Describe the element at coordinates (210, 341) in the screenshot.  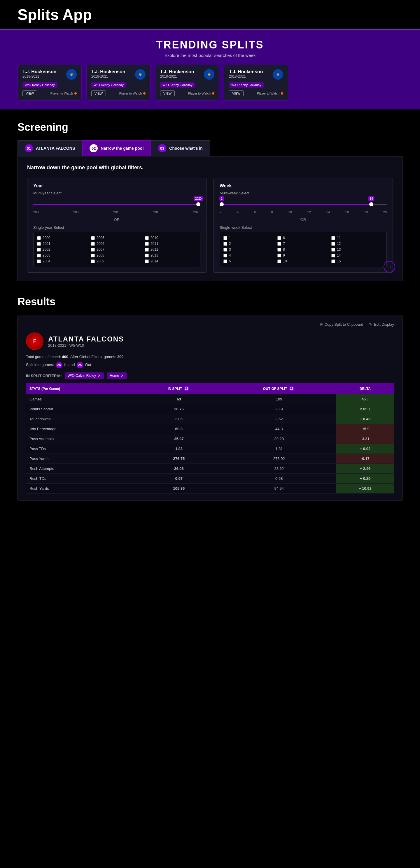
I see `team-header: F ATLANTA FALCONS 2018-2021 | W5-W10` at that location.